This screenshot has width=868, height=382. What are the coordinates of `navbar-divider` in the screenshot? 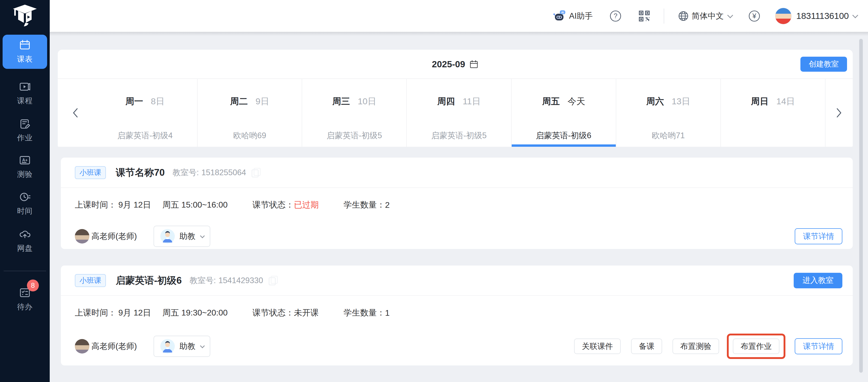 It's located at (664, 16).